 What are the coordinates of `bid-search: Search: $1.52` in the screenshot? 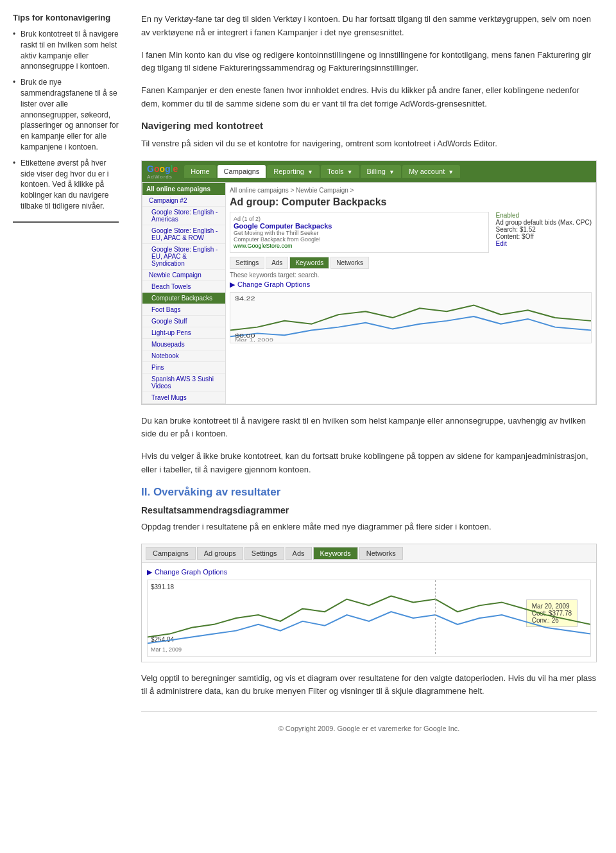 It's located at (543, 230).